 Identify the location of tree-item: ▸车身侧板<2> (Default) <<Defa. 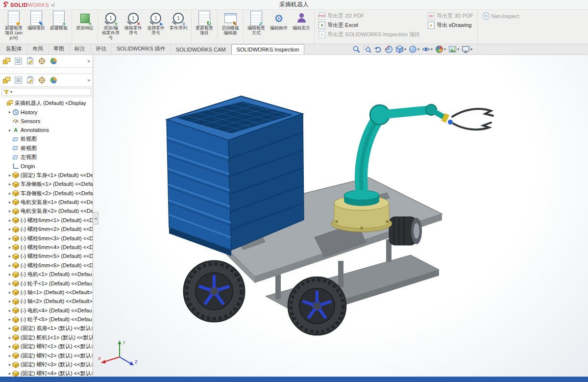
(46, 193).